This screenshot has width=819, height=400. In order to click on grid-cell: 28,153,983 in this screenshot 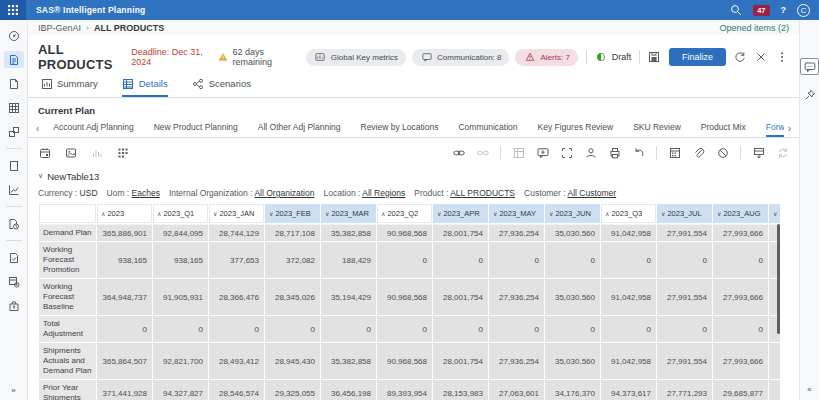, I will do `click(460, 390)`.